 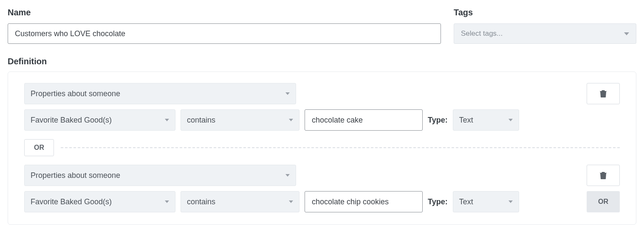 What do you see at coordinates (340, 148) in the screenshot?
I see `separator-line` at bounding box center [340, 148].